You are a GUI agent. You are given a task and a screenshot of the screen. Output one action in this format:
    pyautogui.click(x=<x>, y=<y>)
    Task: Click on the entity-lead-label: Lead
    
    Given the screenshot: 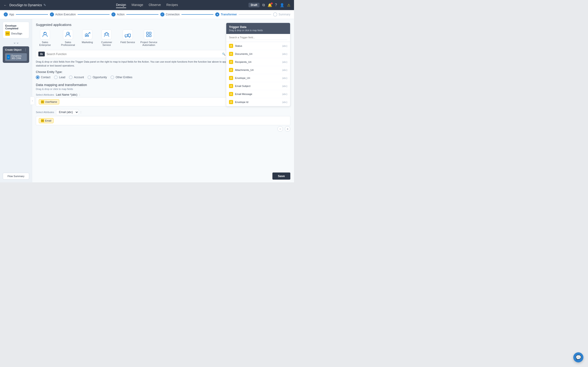 What is the action you would take?
    pyautogui.click(x=62, y=77)
    